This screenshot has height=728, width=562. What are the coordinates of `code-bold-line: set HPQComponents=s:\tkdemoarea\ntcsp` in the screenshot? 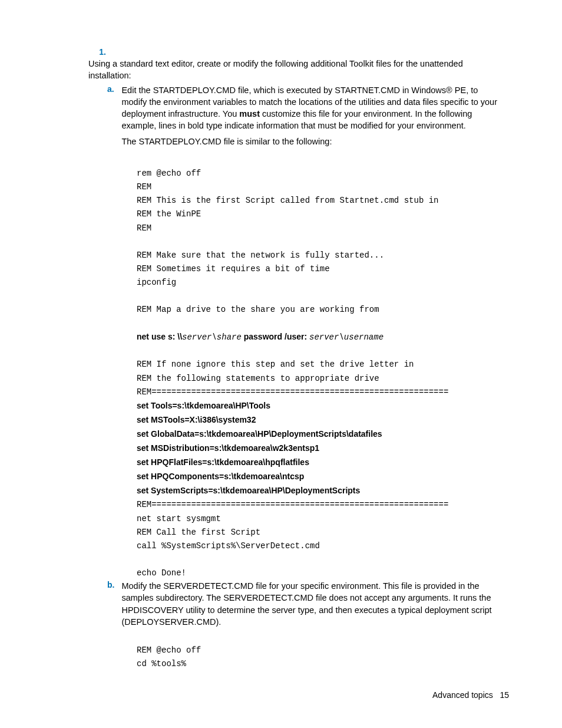 It's located at (220, 476).